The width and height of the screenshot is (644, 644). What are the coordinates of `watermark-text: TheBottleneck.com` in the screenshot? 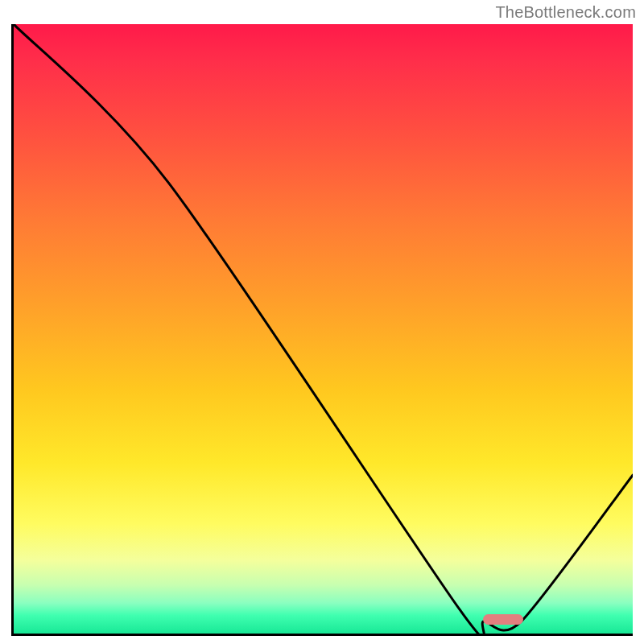 It's located at (565, 13).